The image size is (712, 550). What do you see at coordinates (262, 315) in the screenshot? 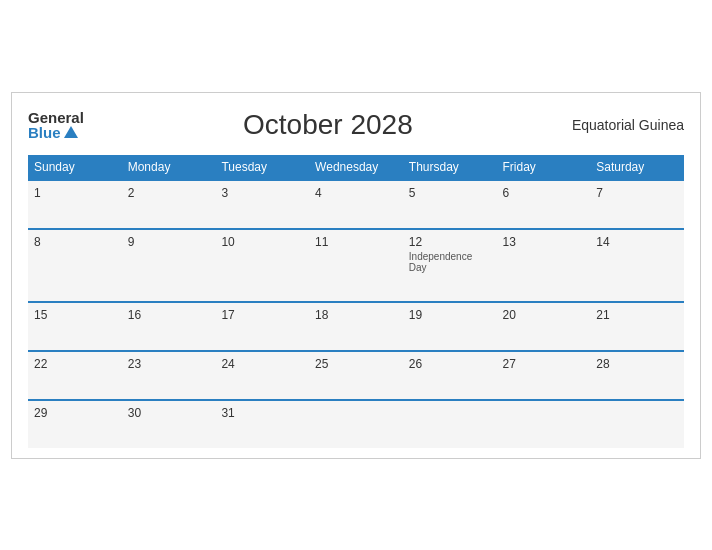
I see `day-number: 17` at bounding box center [262, 315].